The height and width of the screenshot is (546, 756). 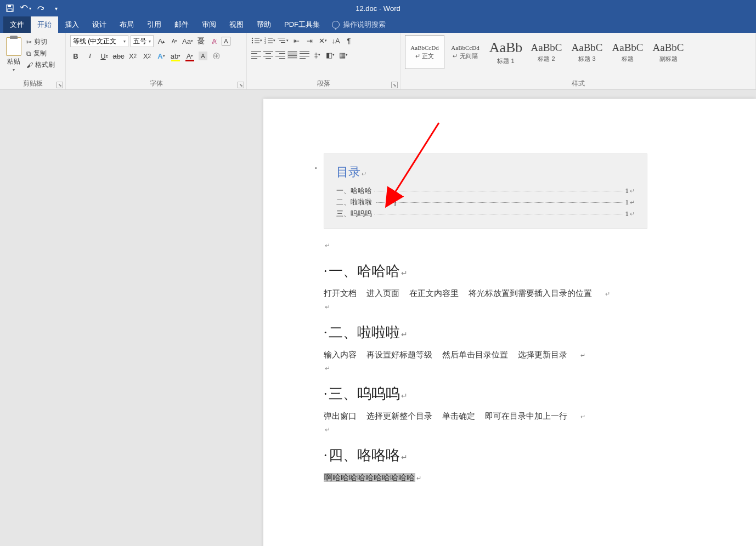 I want to click on align-left-button, so click(x=256, y=55).